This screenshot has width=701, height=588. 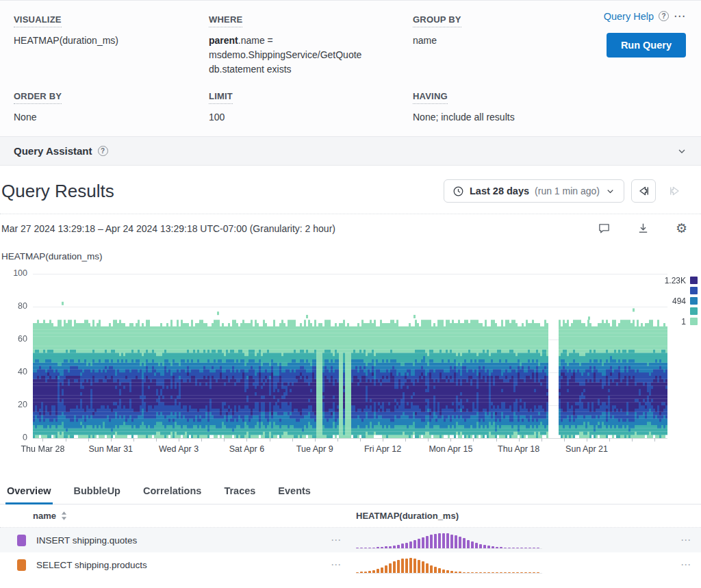 What do you see at coordinates (643, 191) in the screenshot?
I see `undo-button` at bounding box center [643, 191].